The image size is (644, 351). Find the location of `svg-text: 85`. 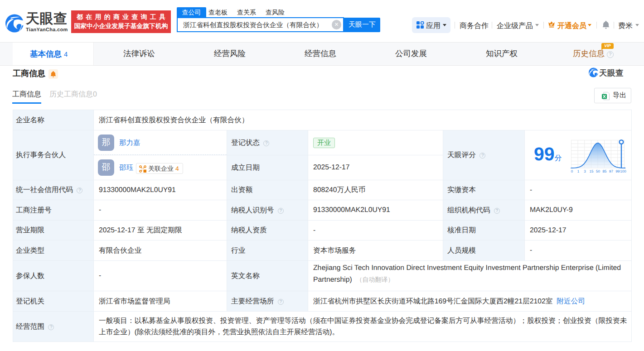

svg-text: 85 is located at coordinates (605, 171).